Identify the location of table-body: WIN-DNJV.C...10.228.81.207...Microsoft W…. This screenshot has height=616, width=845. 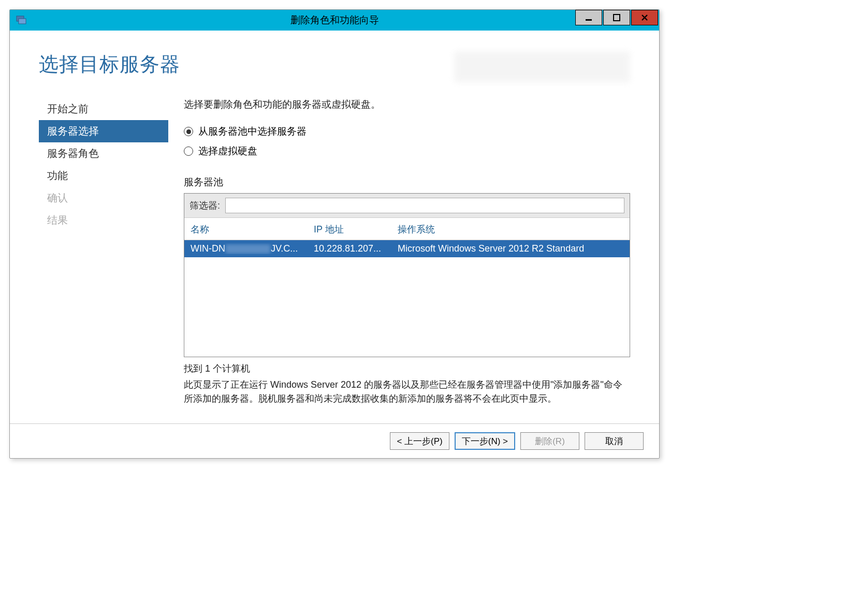
(407, 298).